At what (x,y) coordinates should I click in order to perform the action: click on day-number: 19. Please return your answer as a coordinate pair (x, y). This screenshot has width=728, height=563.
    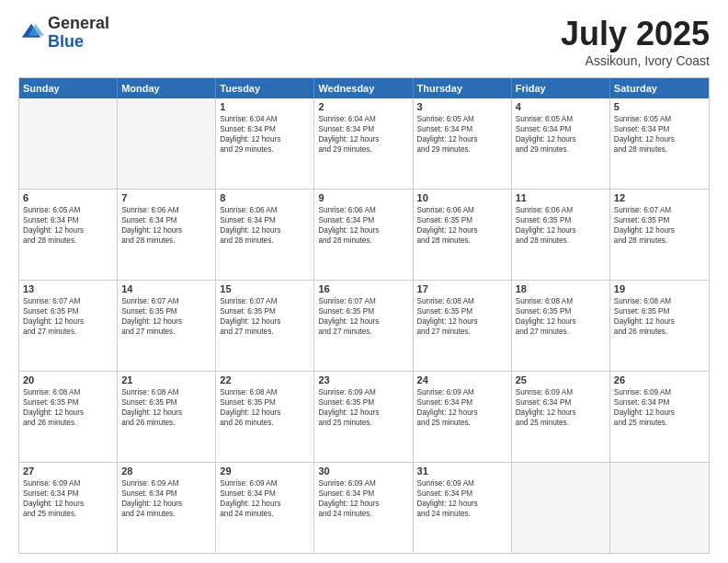
    Looking at the image, I should click on (660, 289).